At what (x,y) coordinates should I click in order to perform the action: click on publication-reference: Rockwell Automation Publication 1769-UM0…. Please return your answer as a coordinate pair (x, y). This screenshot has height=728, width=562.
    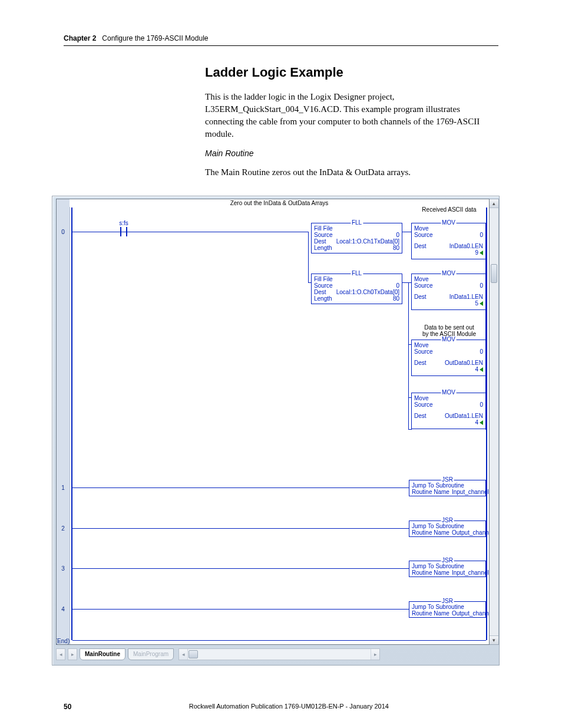
    Looking at the image, I should click on (289, 706).